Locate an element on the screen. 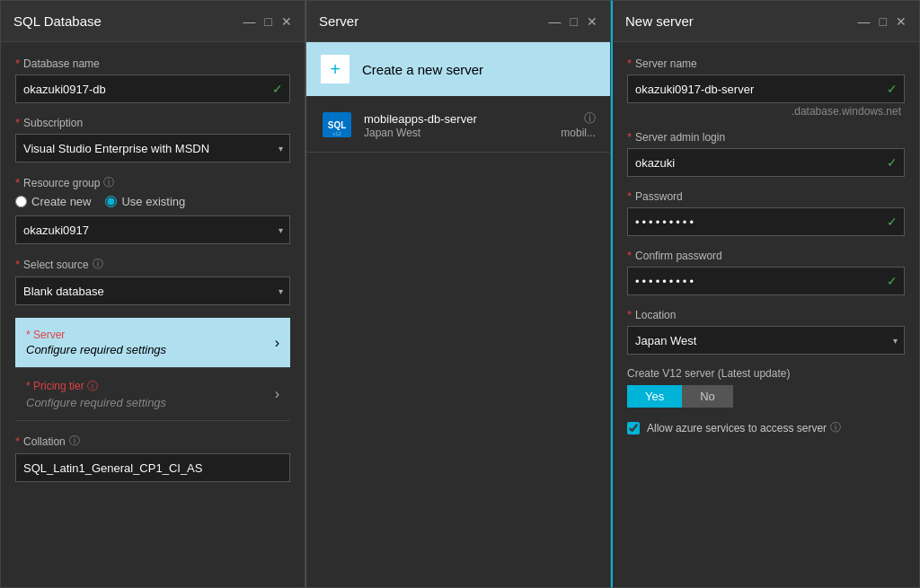  server-name-input is located at coordinates (765, 89).